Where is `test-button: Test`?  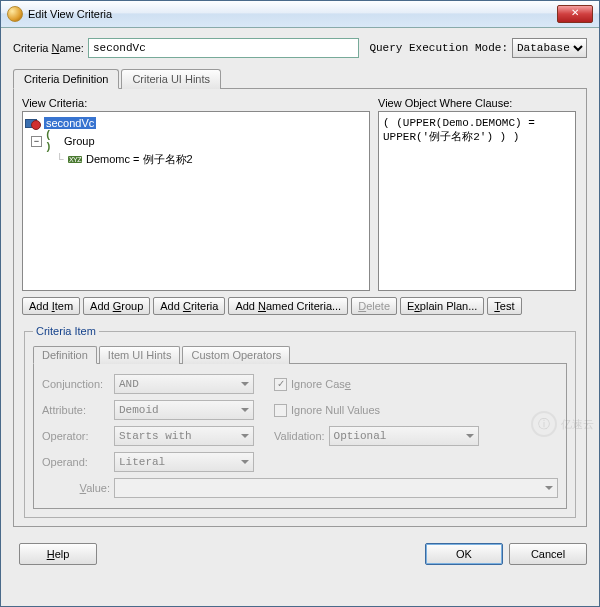
test-button: Test is located at coordinates (504, 306).